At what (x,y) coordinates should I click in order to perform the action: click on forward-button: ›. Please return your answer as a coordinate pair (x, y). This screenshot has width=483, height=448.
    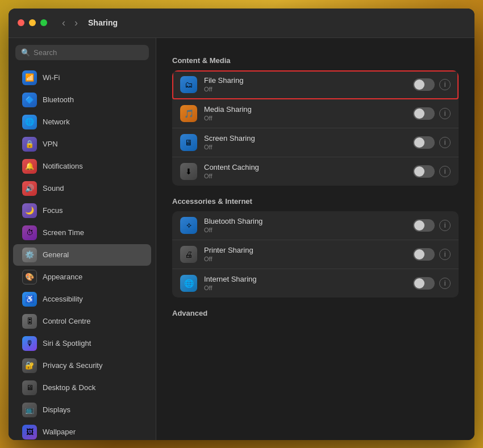
    Looking at the image, I should click on (76, 23).